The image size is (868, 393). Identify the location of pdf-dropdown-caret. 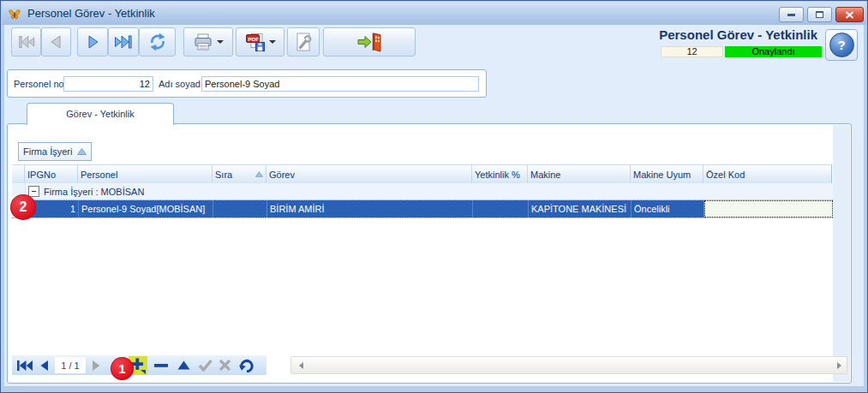
(272, 42).